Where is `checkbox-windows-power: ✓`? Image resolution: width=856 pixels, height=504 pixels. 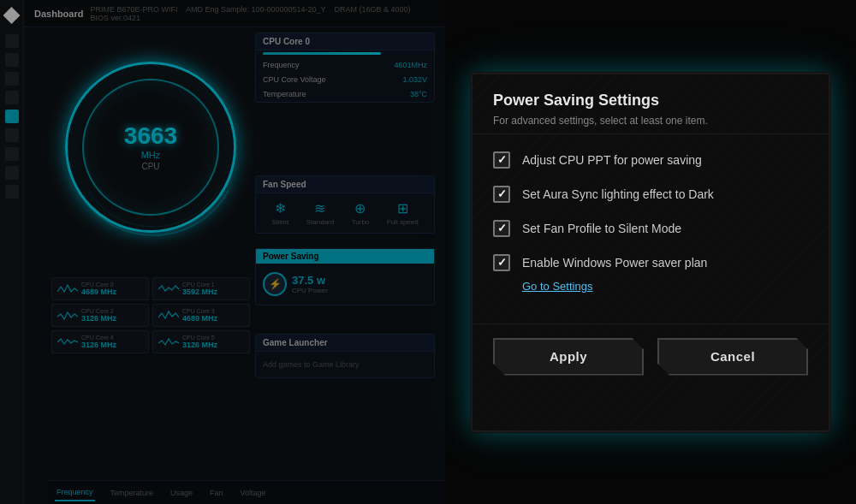 checkbox-windows-power: ✓ is located at coordinates (502, 263).